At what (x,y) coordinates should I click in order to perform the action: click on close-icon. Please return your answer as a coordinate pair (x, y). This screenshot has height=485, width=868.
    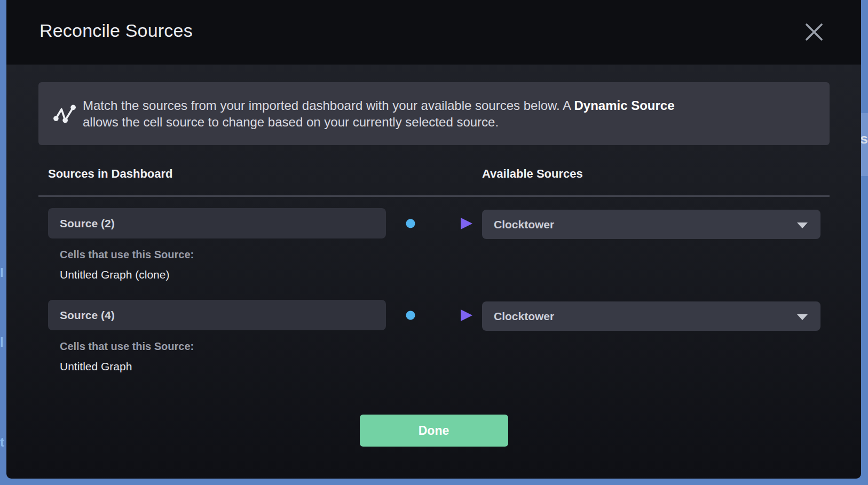
    Looking at the image, I should click on (814, 32).